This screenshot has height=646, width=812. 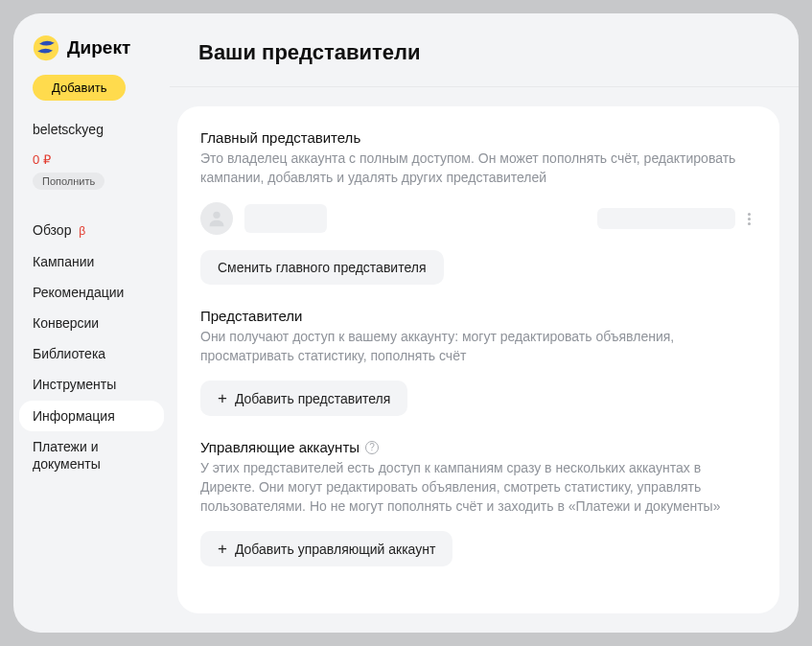 I want to click on nav-conversions: Конверсии, so click(x=92, y=323).